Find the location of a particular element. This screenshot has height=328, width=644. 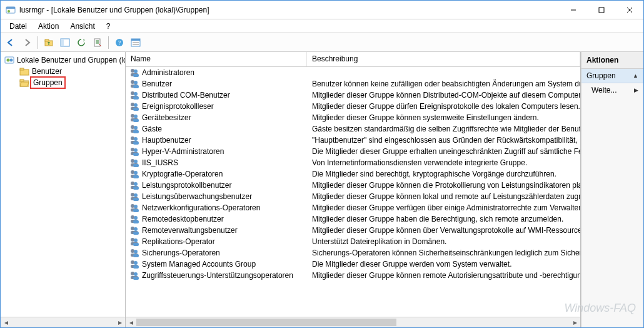

up-button is located at coordinates (49, 43).